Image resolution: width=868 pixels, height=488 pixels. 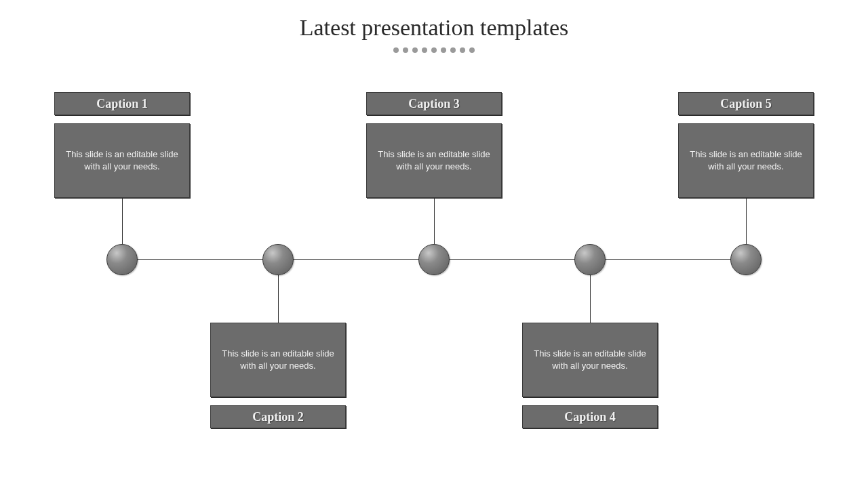 I want to click on title-dots, so click(x=434, y=50).